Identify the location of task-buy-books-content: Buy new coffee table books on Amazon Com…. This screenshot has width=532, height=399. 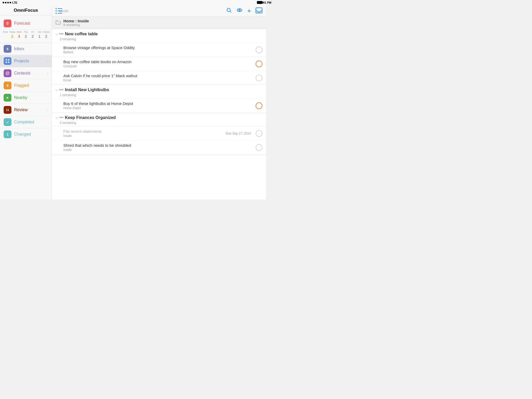
(158, 64).